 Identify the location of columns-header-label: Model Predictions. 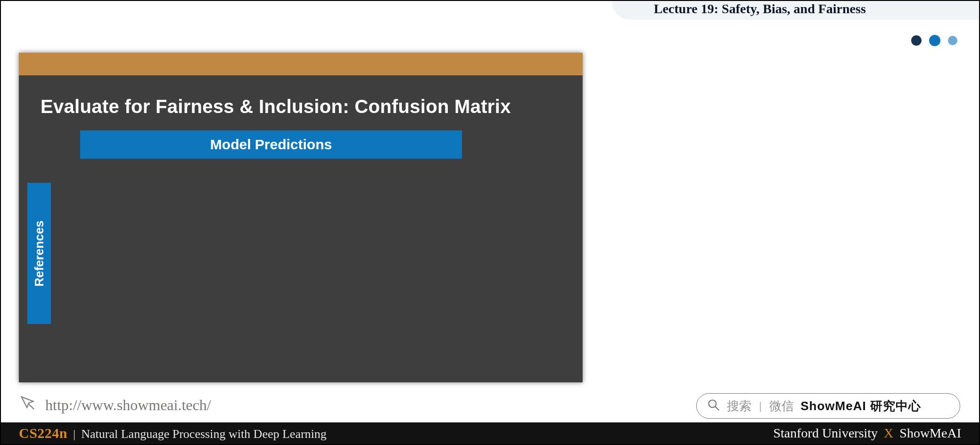
(271, 145).